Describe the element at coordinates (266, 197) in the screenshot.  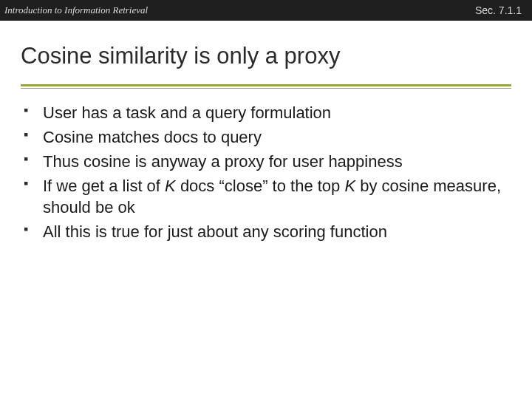
I see `list-item: If we get a list of K docs “close” to th…` at that location.